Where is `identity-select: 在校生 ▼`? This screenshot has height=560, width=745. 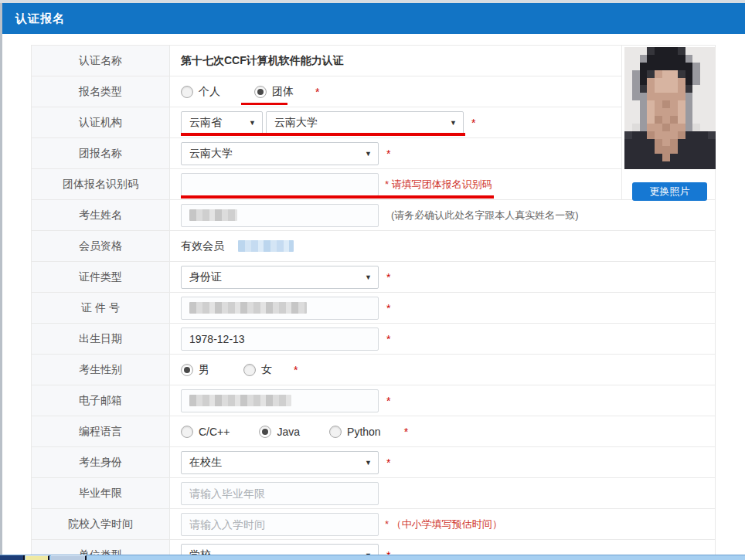 identity-select: 在校生 ▼ is located at coordinates (280, 463).